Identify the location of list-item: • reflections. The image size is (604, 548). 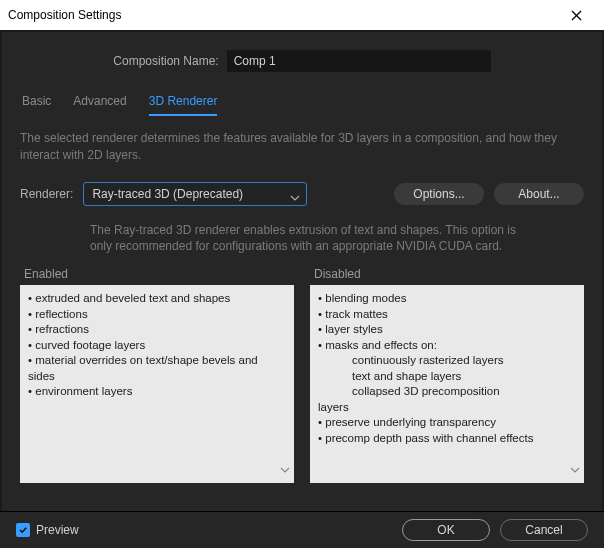
(157, 315).